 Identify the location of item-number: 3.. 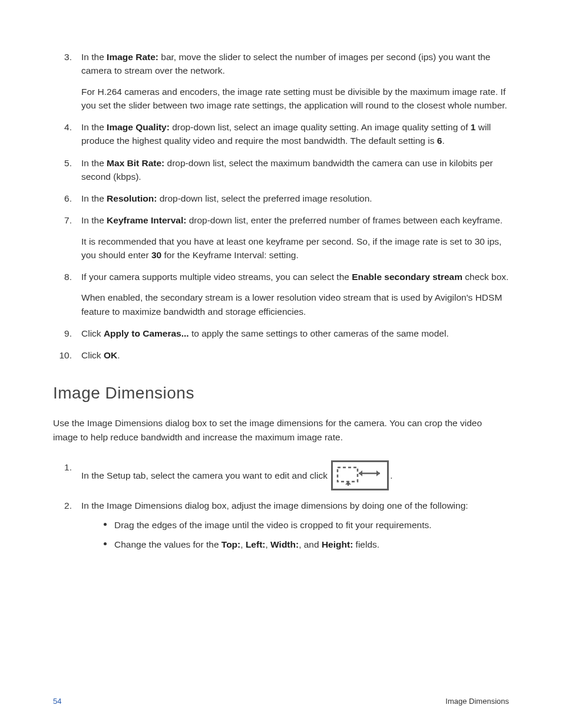
(62, 57).